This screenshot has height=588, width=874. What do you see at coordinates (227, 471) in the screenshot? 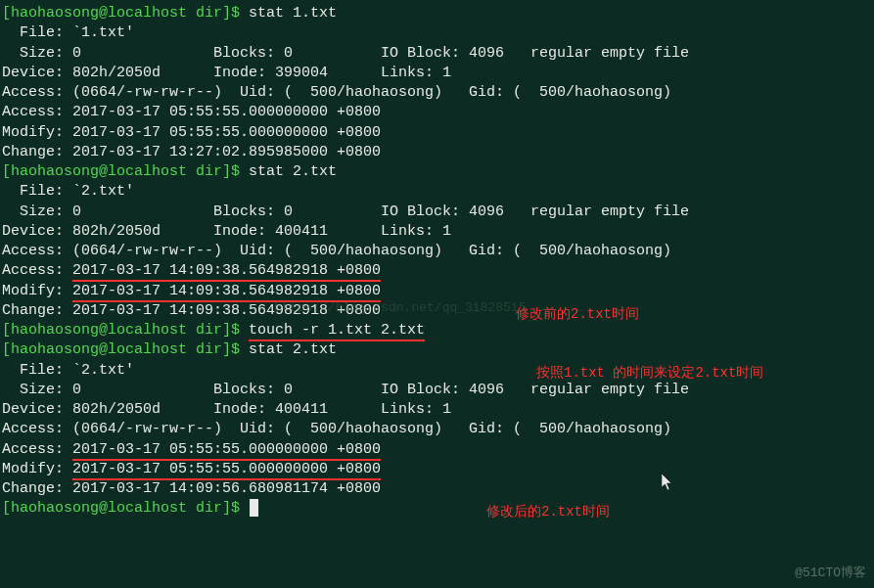
I see `underlined-modify-after: 2017-03-17 05:55:55.000000000 +0800` at bounding box center [227, 471].